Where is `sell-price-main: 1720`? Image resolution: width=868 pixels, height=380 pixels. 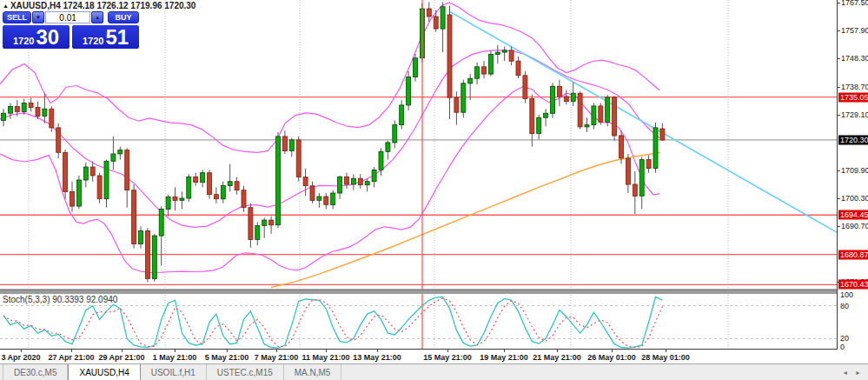 sell-price-main: 1720 is located at coordinates (23, 41).